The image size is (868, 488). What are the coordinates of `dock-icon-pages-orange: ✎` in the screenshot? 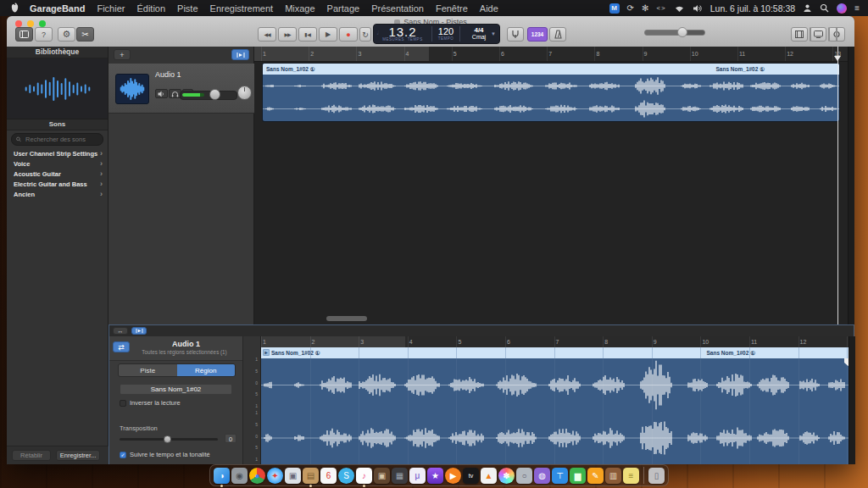 It's located at (595, 476).